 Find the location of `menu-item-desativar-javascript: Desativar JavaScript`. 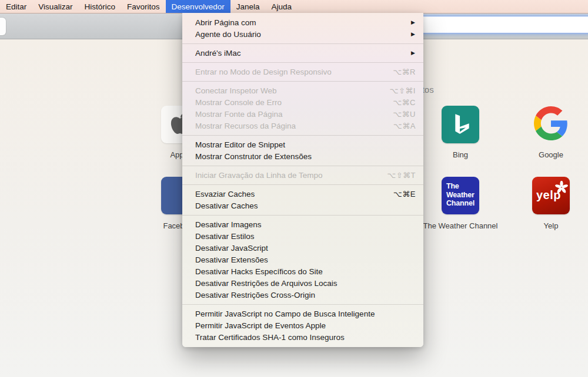

menu-item-desativar-javascript: Desativar JavaScript is located at coordinates (303, 248).